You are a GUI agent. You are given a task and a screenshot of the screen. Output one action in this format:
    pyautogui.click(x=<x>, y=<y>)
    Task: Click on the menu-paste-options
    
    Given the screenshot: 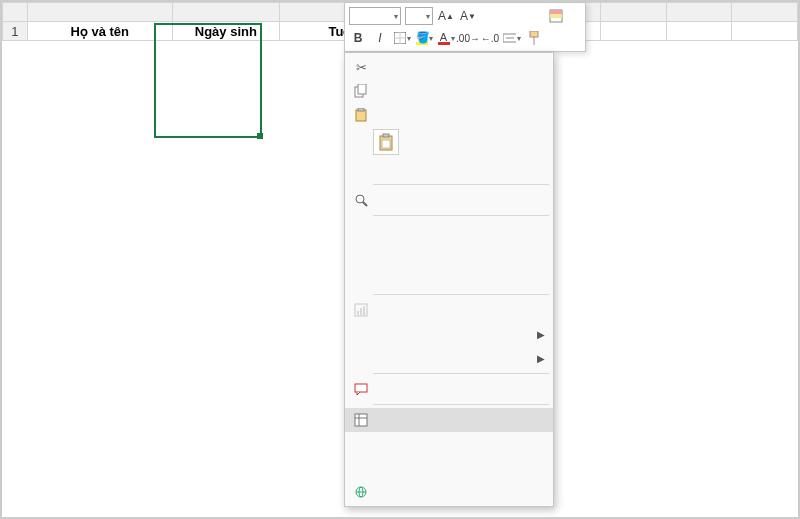 What is the action you would take?
    pyautogui.click(x=449, y=115)
    